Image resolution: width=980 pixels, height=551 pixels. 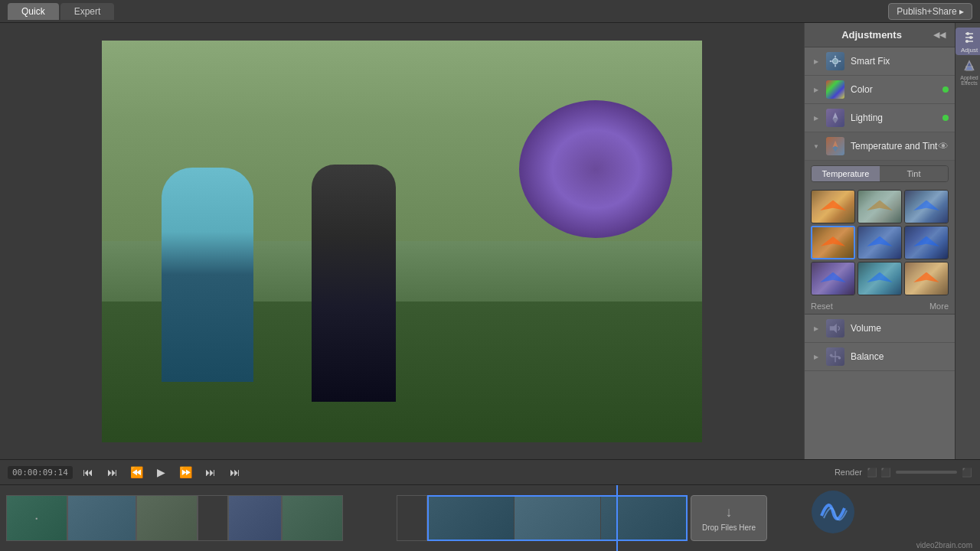 What do you see at coordinates (34, 11) in the screenshot?
I see `tab-quick: Quick` at bounding box center [34, 11].